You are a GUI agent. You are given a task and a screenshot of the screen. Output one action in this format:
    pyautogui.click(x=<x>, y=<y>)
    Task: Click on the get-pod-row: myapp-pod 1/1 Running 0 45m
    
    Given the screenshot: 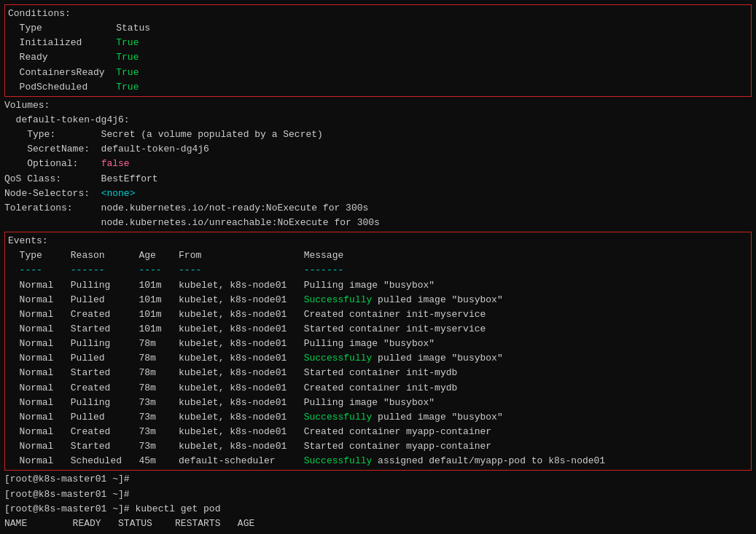 What is the action you would take?
    pyautogui.click(x=378, y=533)
    